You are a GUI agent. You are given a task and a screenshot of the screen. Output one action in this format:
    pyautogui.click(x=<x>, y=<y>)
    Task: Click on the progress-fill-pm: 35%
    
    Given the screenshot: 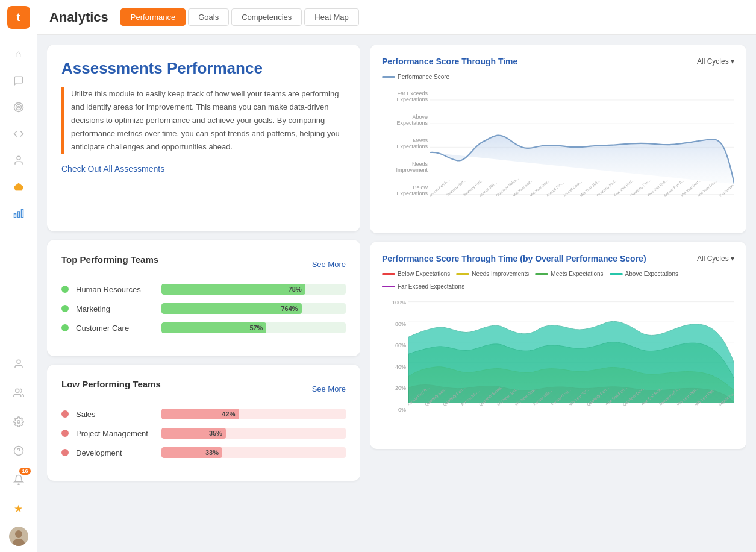 What is the action you would take?
    pyautogui.click(x=194, y=433)
    